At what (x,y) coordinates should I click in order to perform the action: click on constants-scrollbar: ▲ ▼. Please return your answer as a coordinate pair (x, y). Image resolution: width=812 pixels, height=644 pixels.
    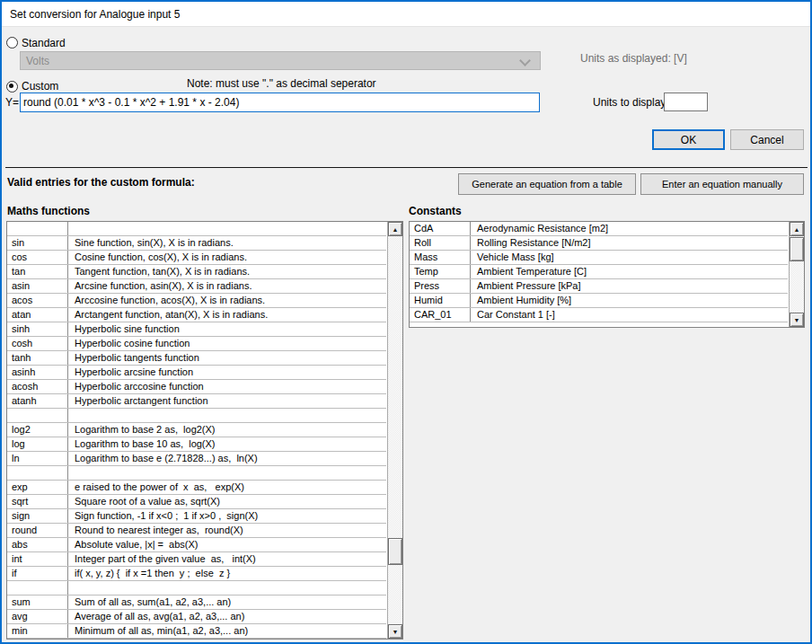
    Looking at the image, I should click on (796, 275).